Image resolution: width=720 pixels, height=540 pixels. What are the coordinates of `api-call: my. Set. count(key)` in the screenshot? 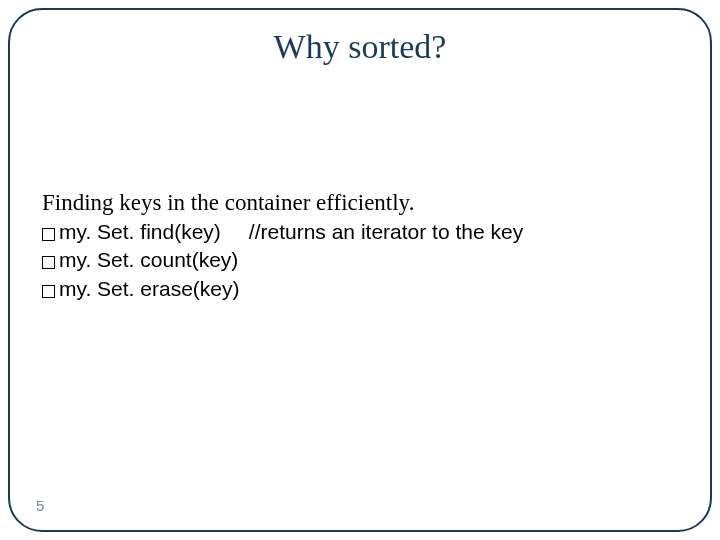 It's located at (148, 260).